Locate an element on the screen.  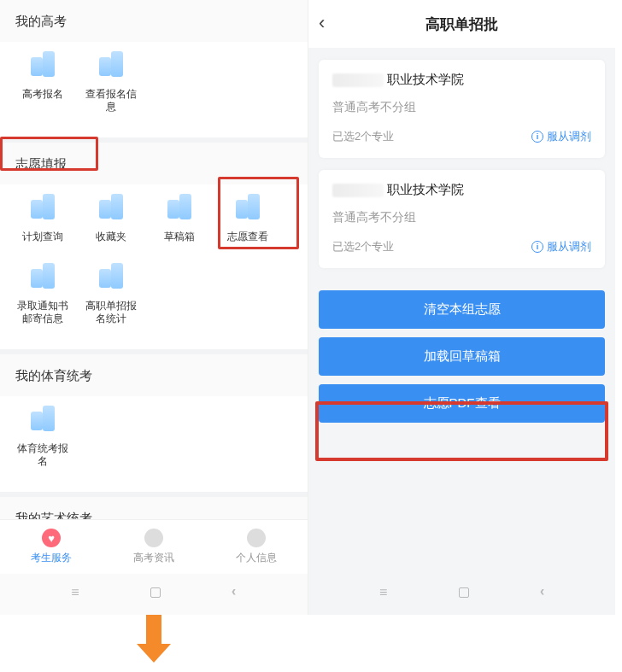
page-title: 高职单招批 is located at coordinates (461, 24).